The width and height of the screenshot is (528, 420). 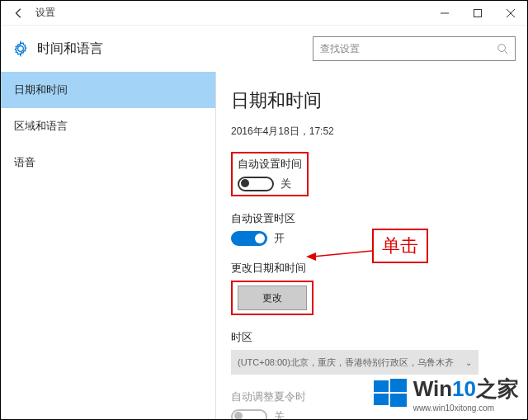 I want to click on chevron-down-icon: ⌄, so click(x=469, y=363).